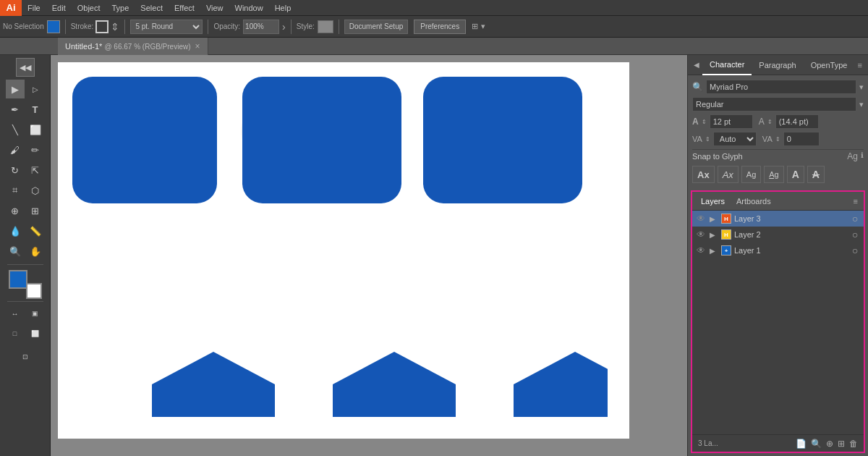 The image size is (868, 456). I want to click on snap-icon-1: Ag, so click(852, 156).